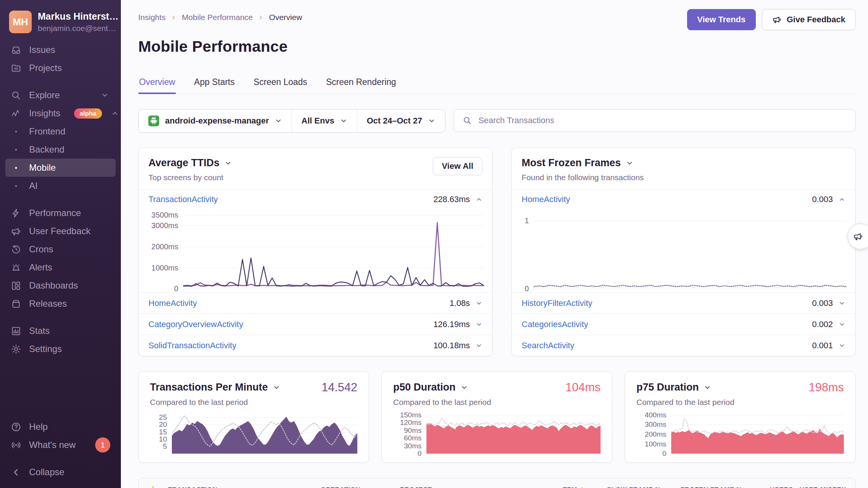  I want to click on p75-duration-card: p75 Duration 198ms Compared to the last …, so click(740, 417).